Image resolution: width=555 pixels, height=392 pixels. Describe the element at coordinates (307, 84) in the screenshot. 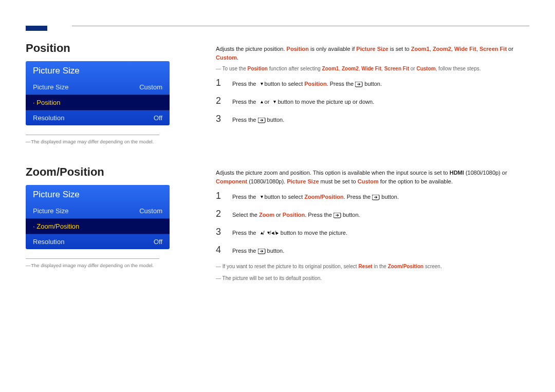

I see `step-text: Press the button to select Position. Pre…` at that location.